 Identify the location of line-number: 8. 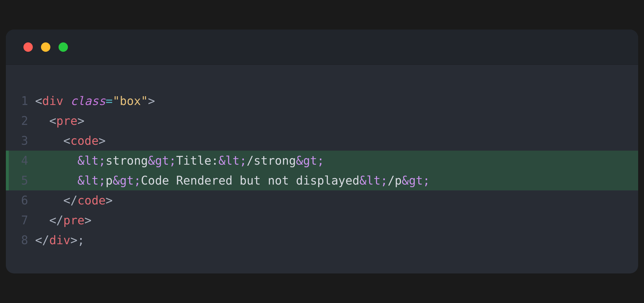
(20, 240).